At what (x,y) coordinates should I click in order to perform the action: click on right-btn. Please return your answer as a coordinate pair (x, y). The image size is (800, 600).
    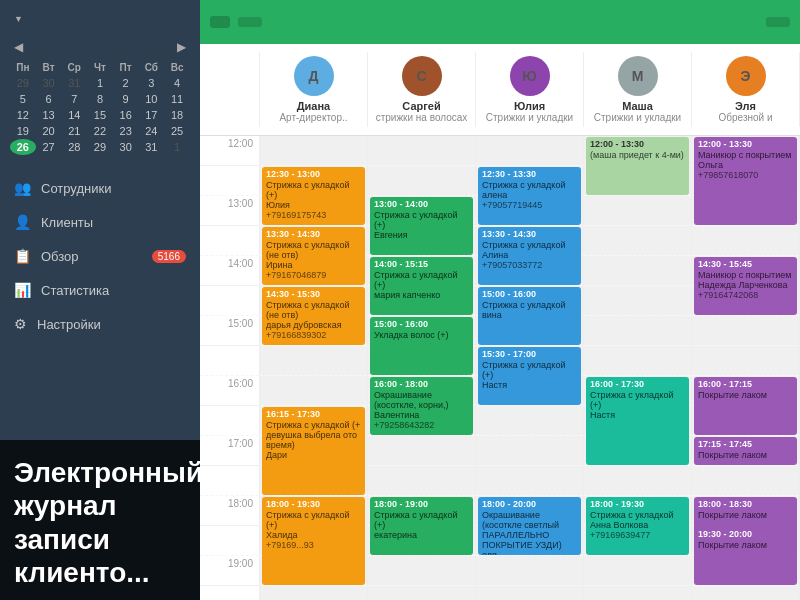
    Looking at the image, I should click on (778, 22).